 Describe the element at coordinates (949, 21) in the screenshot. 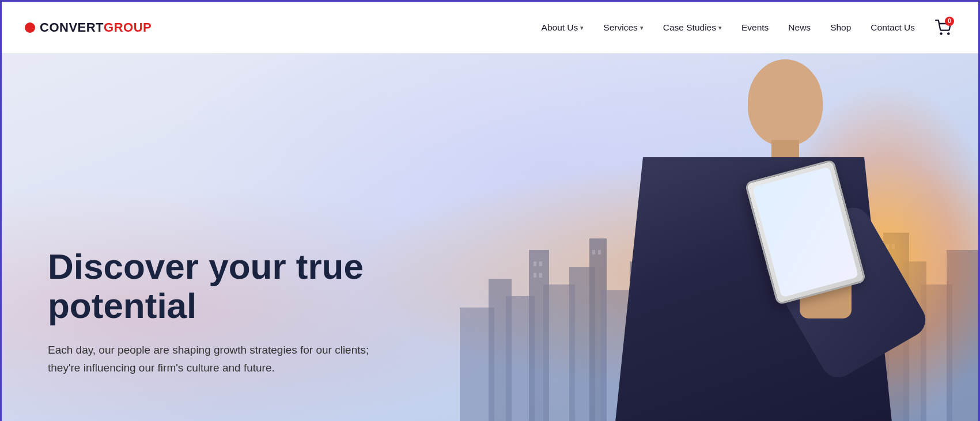

I see `cart-count-badge: 0` at that location.